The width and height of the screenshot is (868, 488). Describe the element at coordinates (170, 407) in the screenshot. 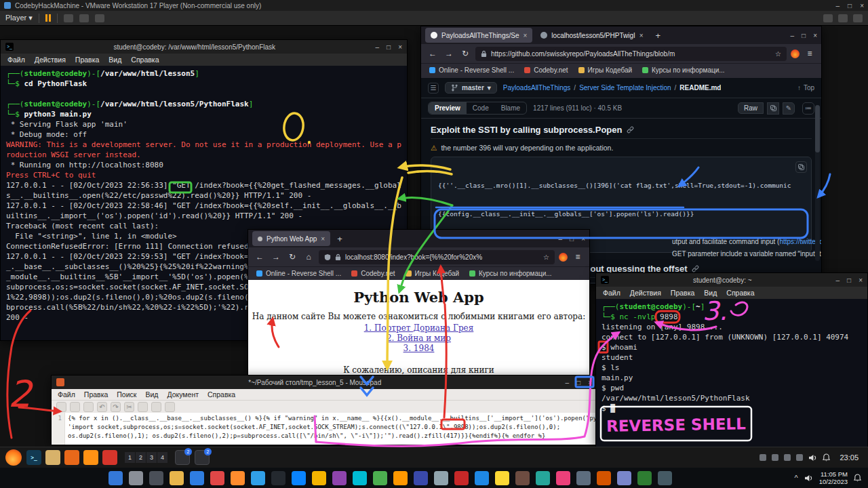

I see `search-icon` at that location.